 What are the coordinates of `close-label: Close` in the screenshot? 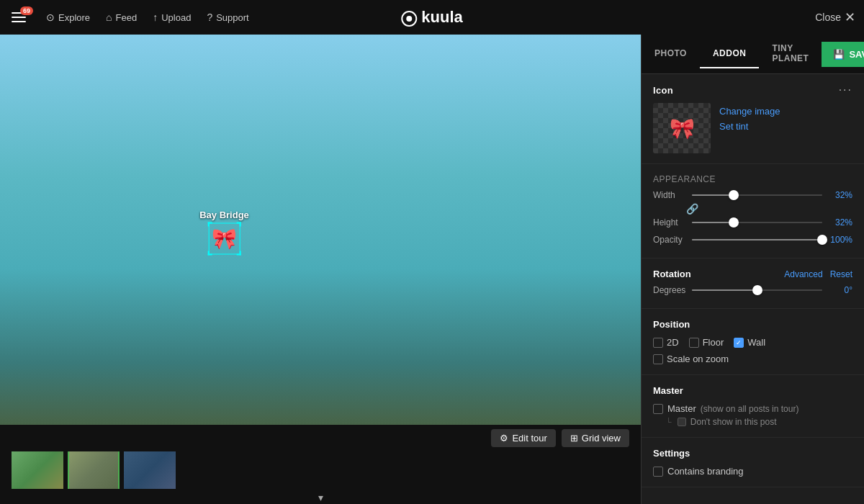 It's located at (828, 17).